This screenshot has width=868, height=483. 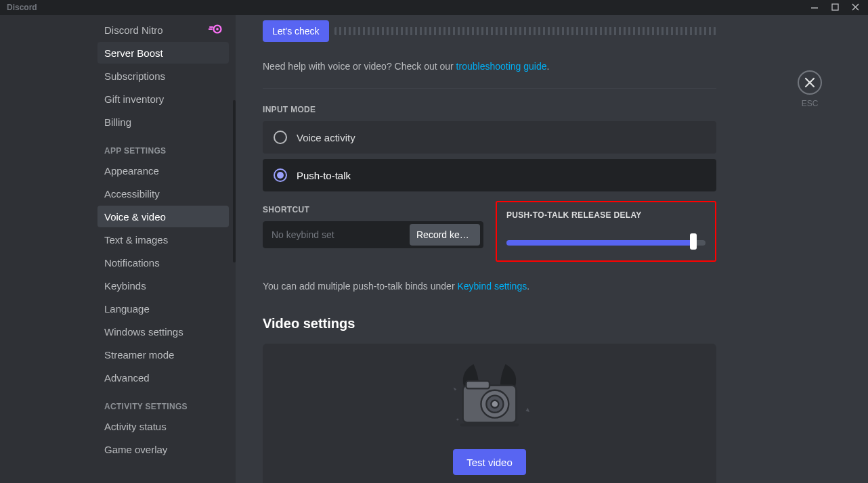 What do you see at coordinates (490, 66) in the screenshot?
I see `help-text: Need help with voice or video? Check out…` at bounding box center [490, 66].